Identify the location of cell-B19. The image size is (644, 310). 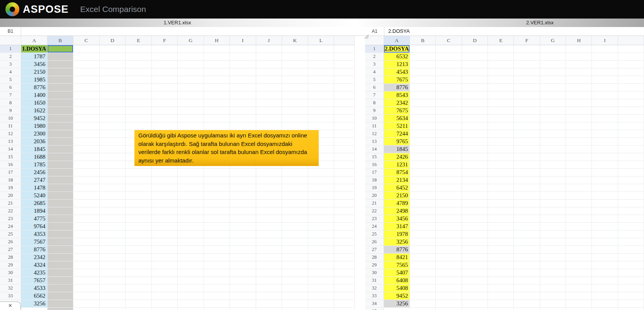
(423, 188).